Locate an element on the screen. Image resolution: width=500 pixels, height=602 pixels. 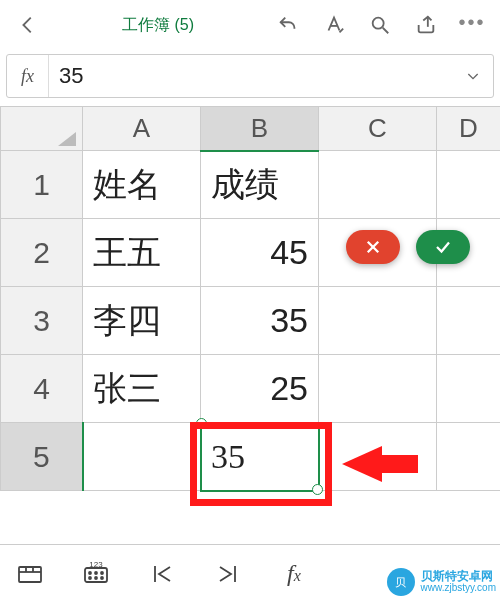
cell-B3: 35 is located at coordinates (260, 321).